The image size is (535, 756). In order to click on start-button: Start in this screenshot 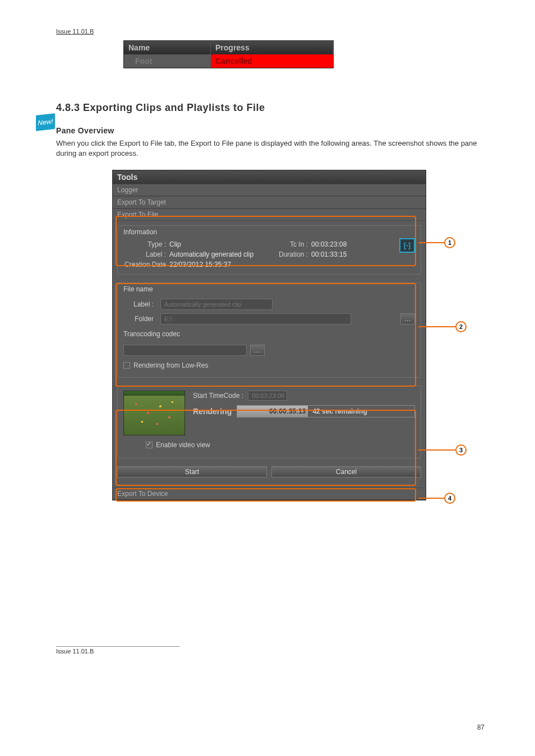, I will do `click(192, 472)`.